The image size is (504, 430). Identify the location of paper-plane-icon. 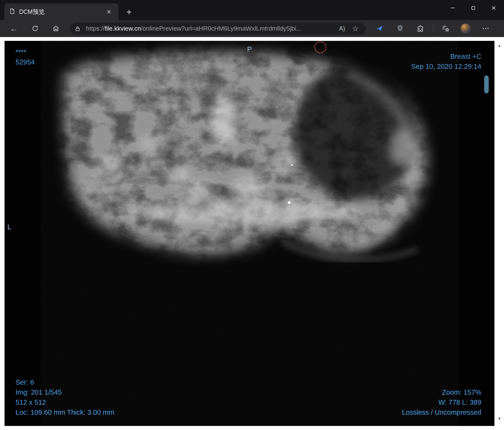
(379, 28).